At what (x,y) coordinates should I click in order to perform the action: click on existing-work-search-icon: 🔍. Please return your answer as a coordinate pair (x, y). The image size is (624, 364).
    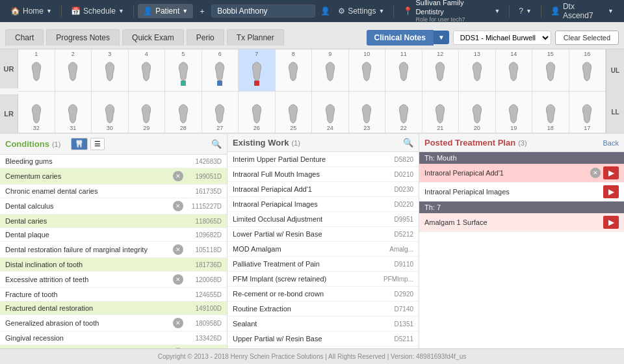
    Looking at the image, I should click on (408, 143).